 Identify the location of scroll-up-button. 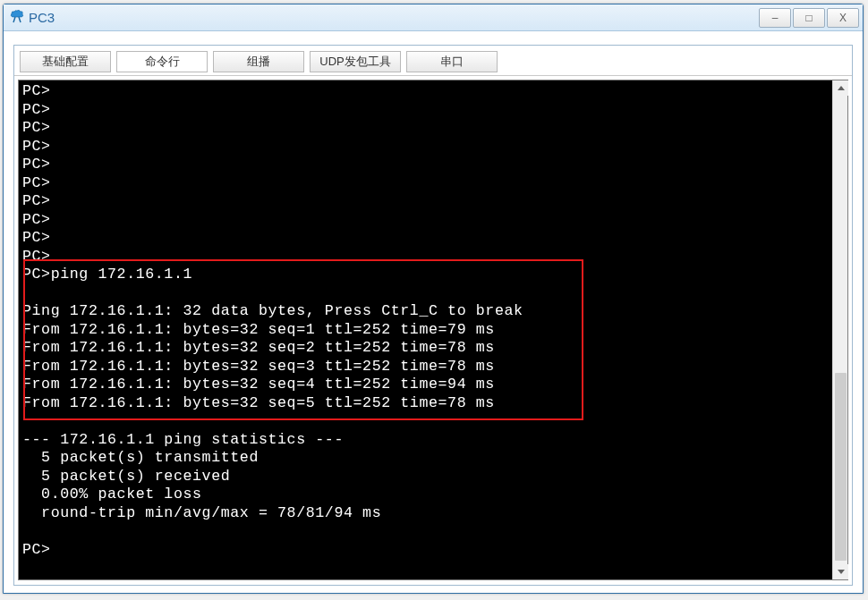
(841, 88).